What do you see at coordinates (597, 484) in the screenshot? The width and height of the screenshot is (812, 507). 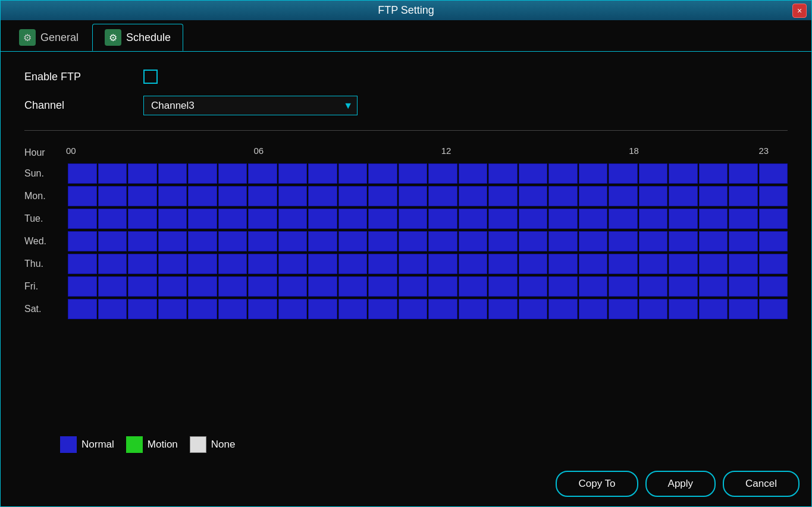 I see `copy-to-button: Copy To` at bounding box center [597, 484].